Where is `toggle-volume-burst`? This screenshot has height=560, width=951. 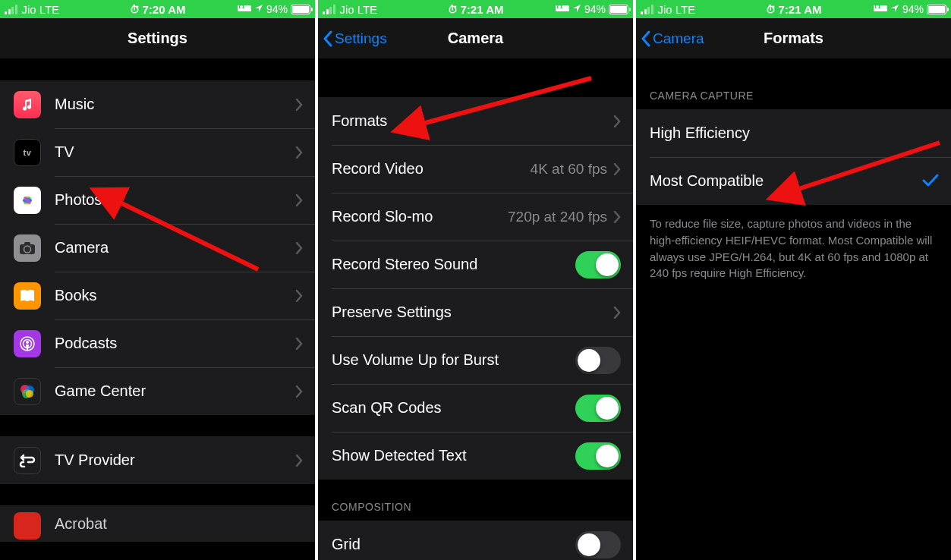 toggle-volume-burst is located at coordinates (598, 360).